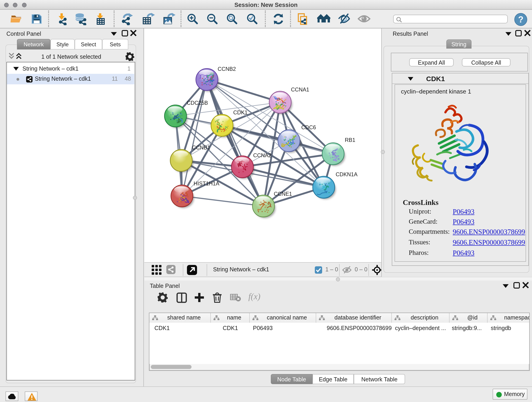 This screenshot has width=532, height=402. I want to click on svg-text: CDC25B, so click(197, 103).